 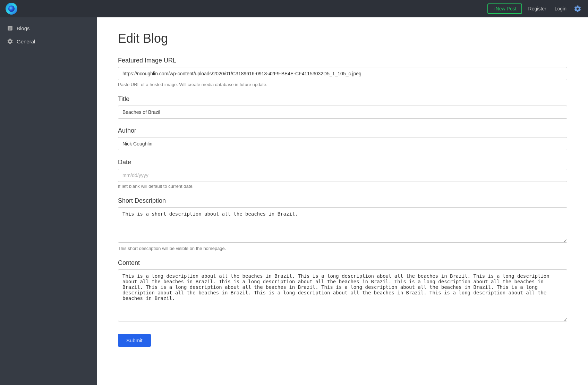 What do you see at coordinates (343, 85) in the screenshot?
I see `featured-image-hint: Paste URL of a hosted image. Will create…` at bounding box center [343, 85].